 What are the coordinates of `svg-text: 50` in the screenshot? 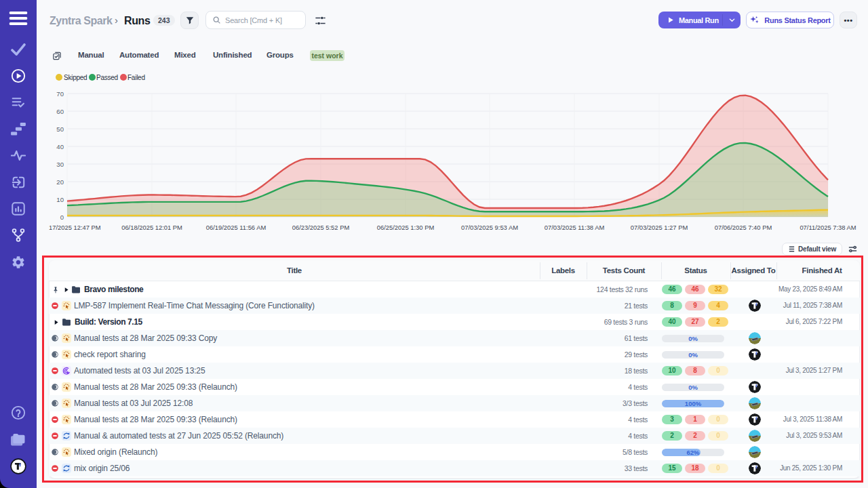 It's located at (60, 129).